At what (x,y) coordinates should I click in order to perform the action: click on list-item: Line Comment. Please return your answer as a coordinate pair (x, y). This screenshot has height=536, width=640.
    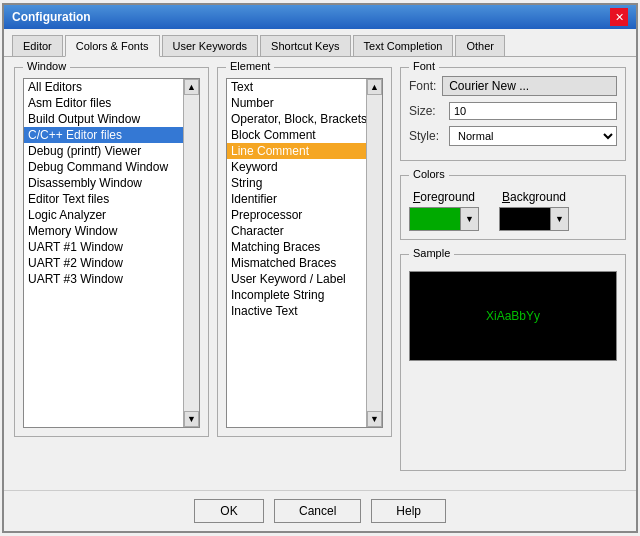
    Looking at the image, I should click on (296, 151).